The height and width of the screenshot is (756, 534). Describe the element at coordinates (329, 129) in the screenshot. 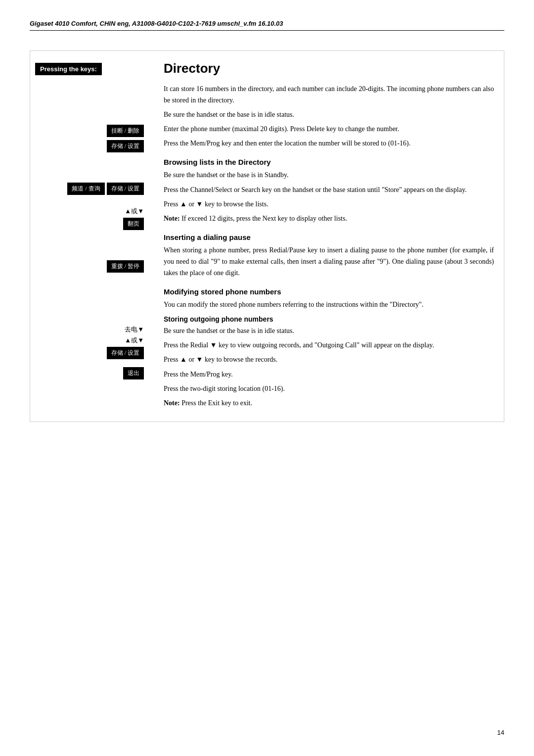

I see `intro-p3: Enter the phone number (maximal 20 digit…` at that location.